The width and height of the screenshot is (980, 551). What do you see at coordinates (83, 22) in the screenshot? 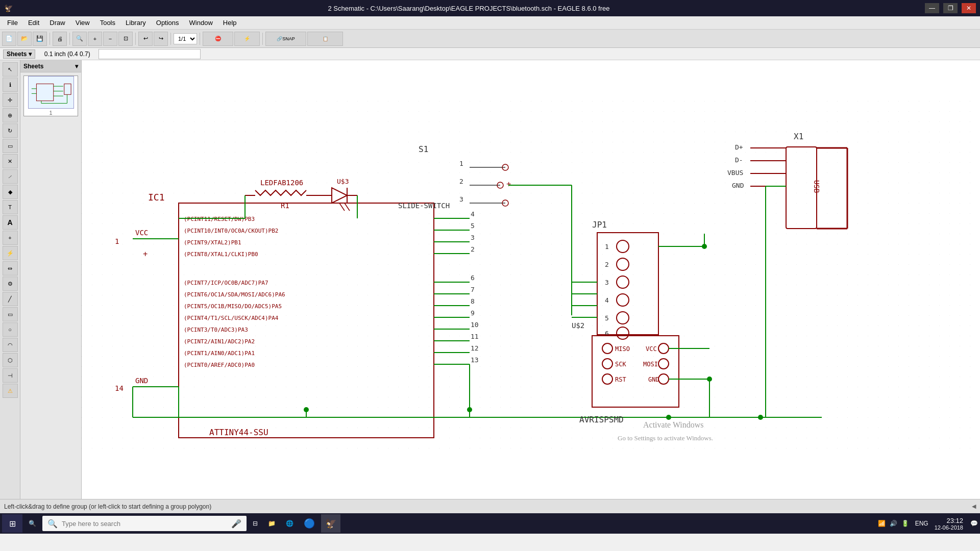
I see `menu-view: View` at bounding box center [83, 22].